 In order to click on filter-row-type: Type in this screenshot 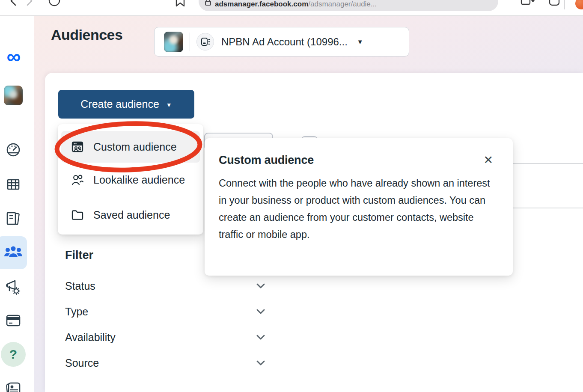, I will do `click(166, 312)`.